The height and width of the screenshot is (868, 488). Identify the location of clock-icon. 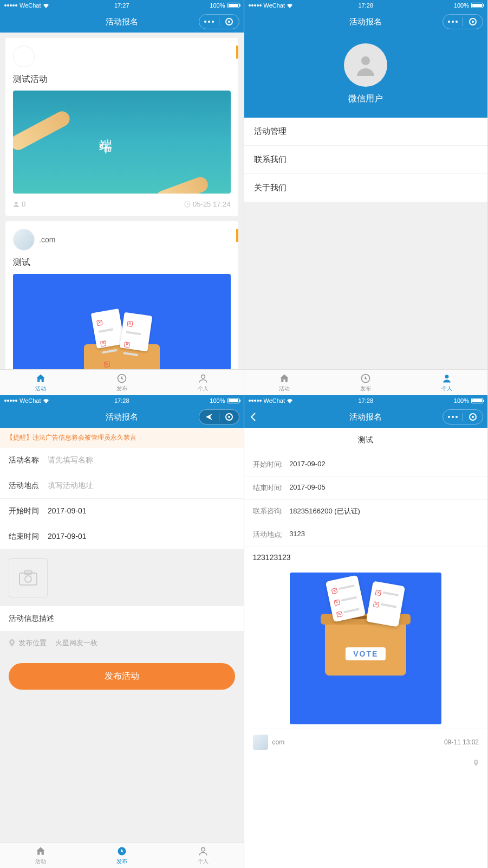
(187, 204).